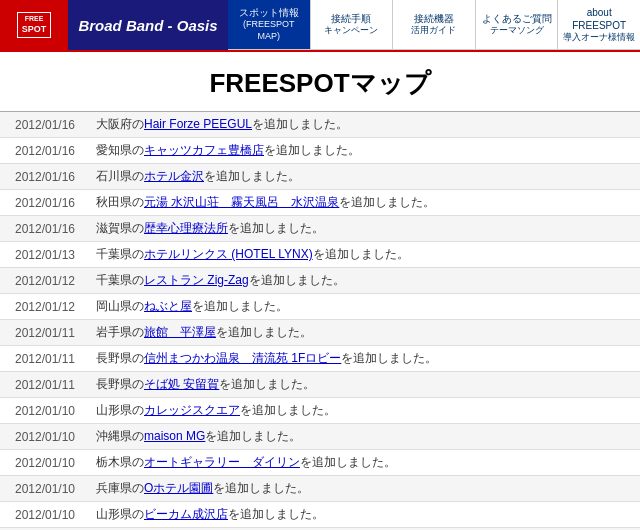  I want to click on news-cell: 滋賀県の歴幸心理療法所を追加しました。, so click(365, 229).